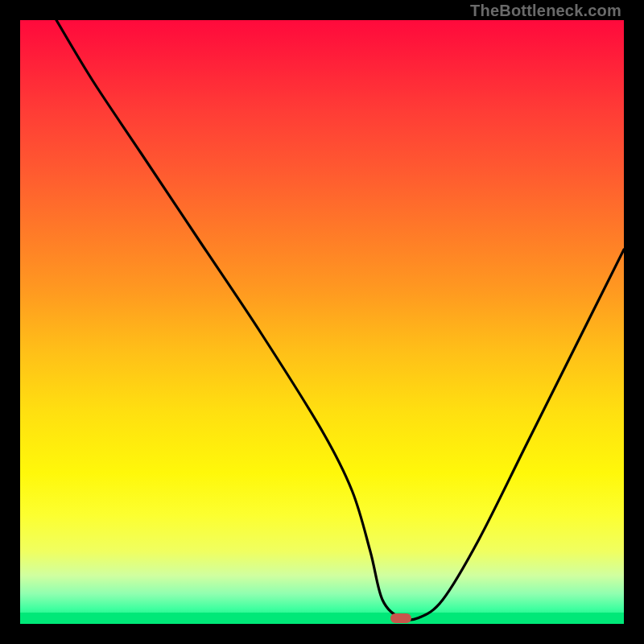 This screenshot has width=644, height=644. Describe the element at coordinates (401, 618) in the screenshot. I see `minimum-marker` at that location.